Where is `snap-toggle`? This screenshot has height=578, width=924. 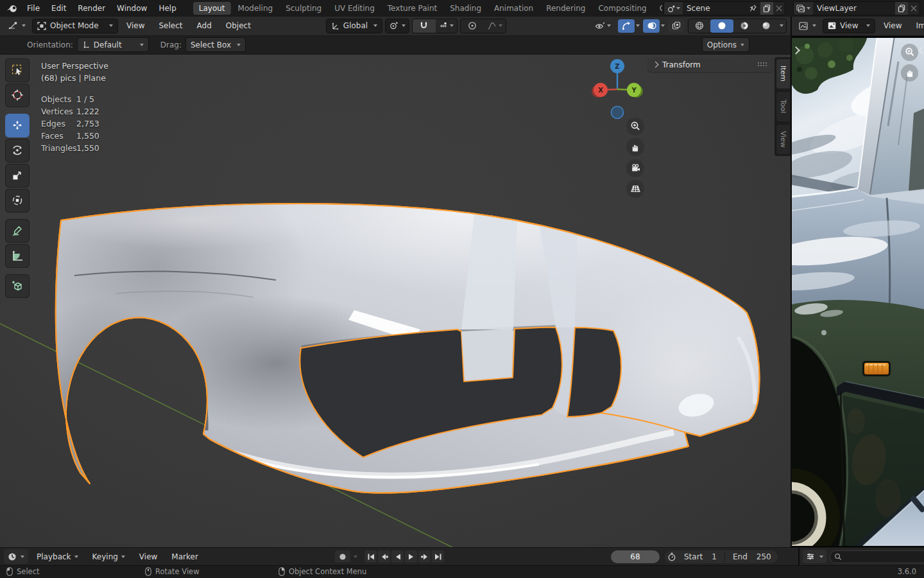 snap-toggle is located at coordinates (424, 26).